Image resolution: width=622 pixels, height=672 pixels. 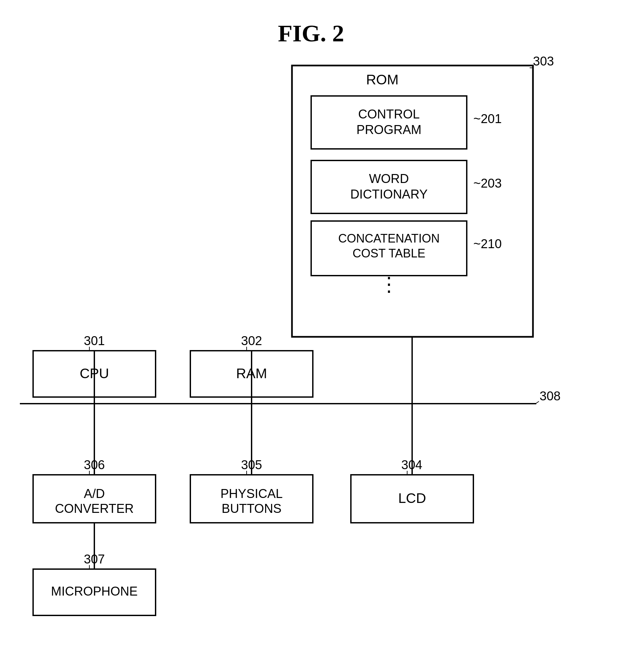 What do you see at coordinates (252, 494) in the screenshot?
I see `svg-text: PHYSICAL` at bounding box center [252, 494].